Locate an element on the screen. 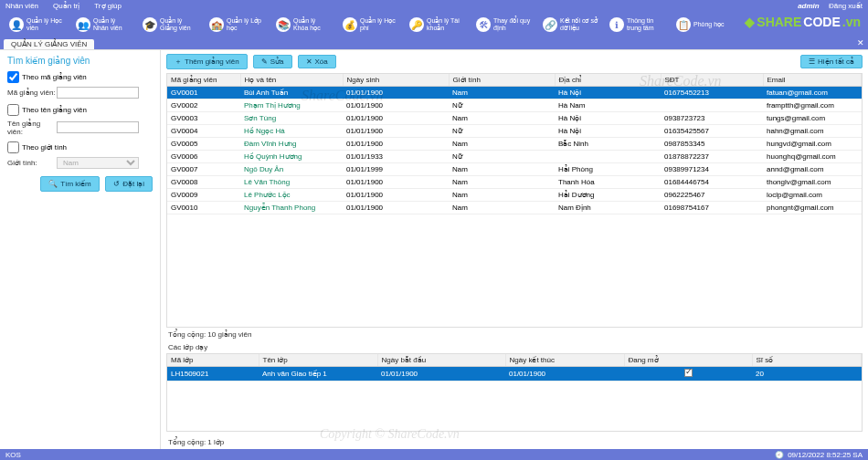 The height and width of the screenshot is (460, 868). ribbon-button: 📚Quản lý Khóa học is located at coordinates (303, 25).